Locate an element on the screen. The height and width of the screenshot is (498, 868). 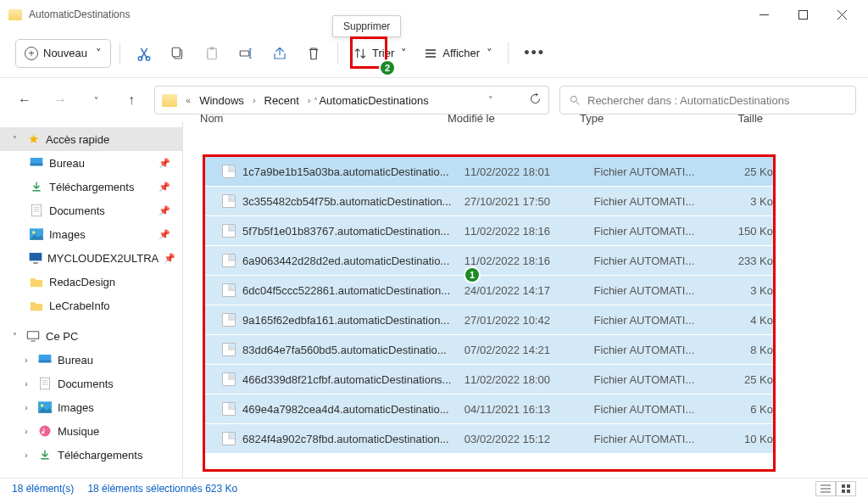
desktop-icon is located at coordinates (36, 163).